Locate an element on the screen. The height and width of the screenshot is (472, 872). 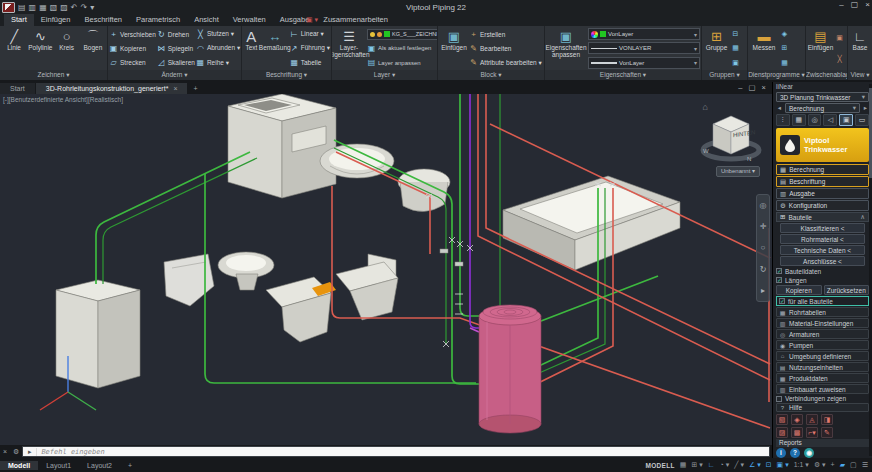
bauteile-section-header: ⊞ Bauteile ∧ is located at coordinates (822, 217).